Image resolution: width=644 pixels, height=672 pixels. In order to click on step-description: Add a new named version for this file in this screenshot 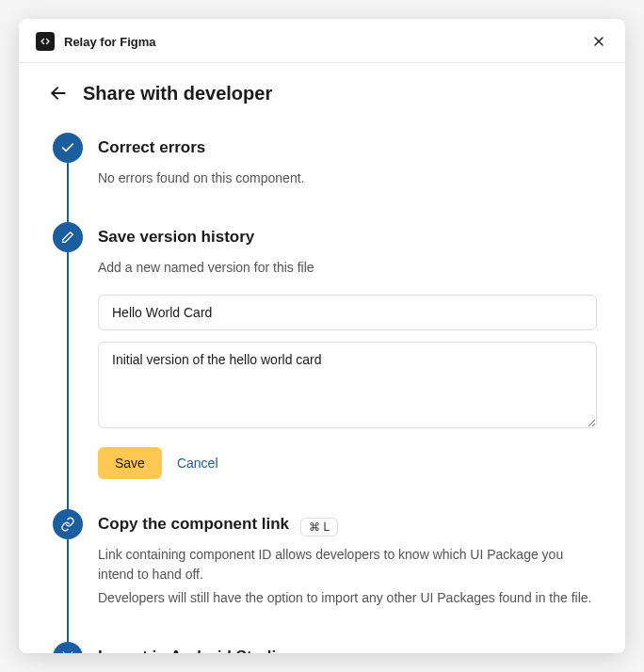, I will do `click(347, 267)`.